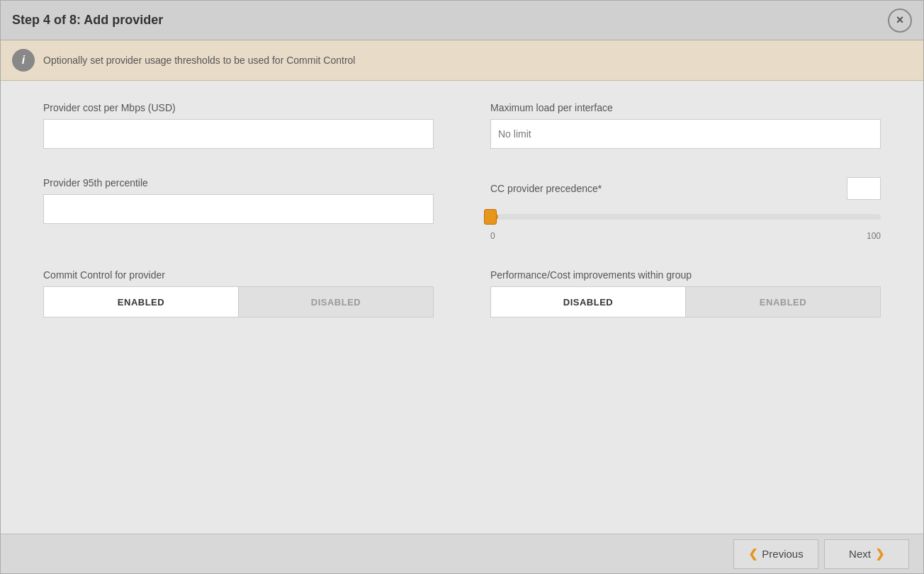 This screenshot has height=574, width=924. Describe the element at coordinates (462, 553) in the screenshot. I see `dialog-footer: ❮ Previous Next ❯` at that location.